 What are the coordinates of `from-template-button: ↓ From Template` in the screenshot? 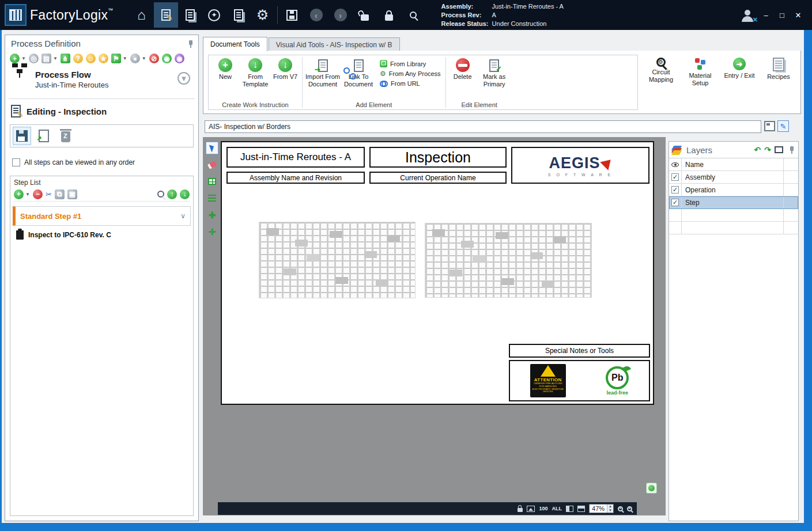 It's located at (255, 72).